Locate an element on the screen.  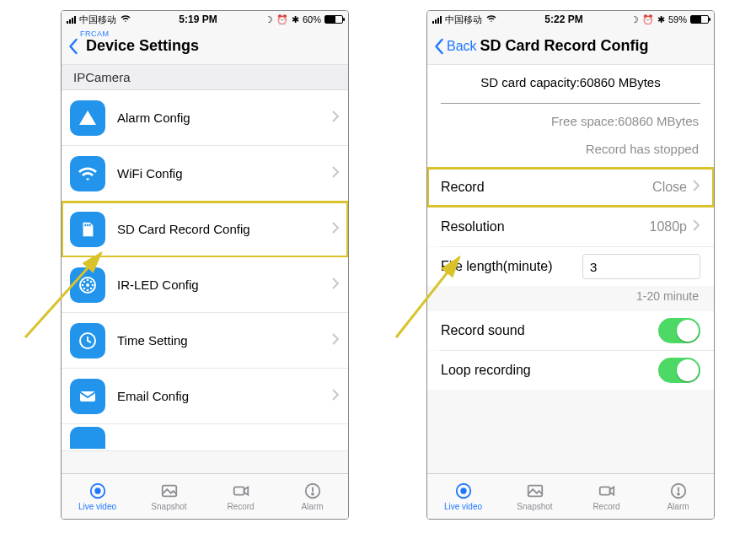
record-status-label: Record has stopped is located at coordinates (571, 150).